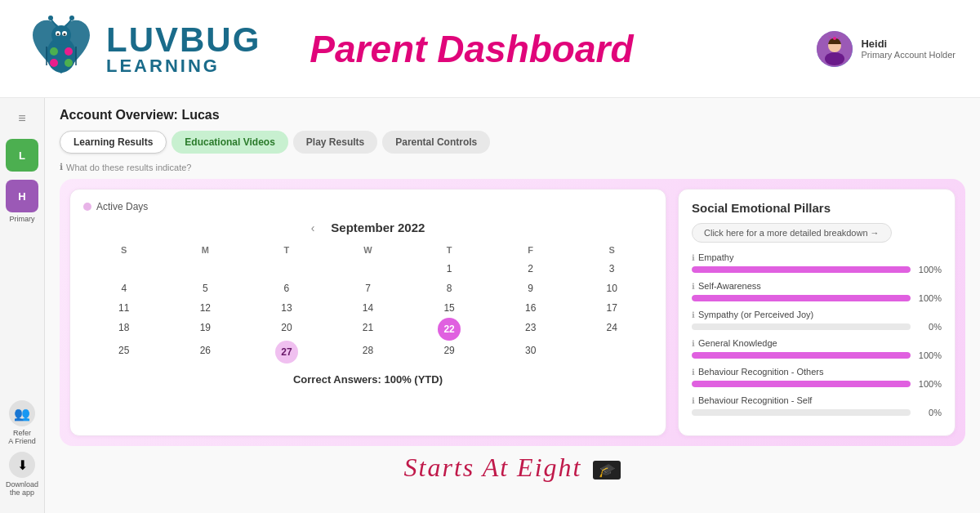 This screenshot has height=513, width=980. What do you see at coordinates (129, 167) in the screenshot?
I see `hint-text: What do these results indicate?` at bounding box center [129, 167].